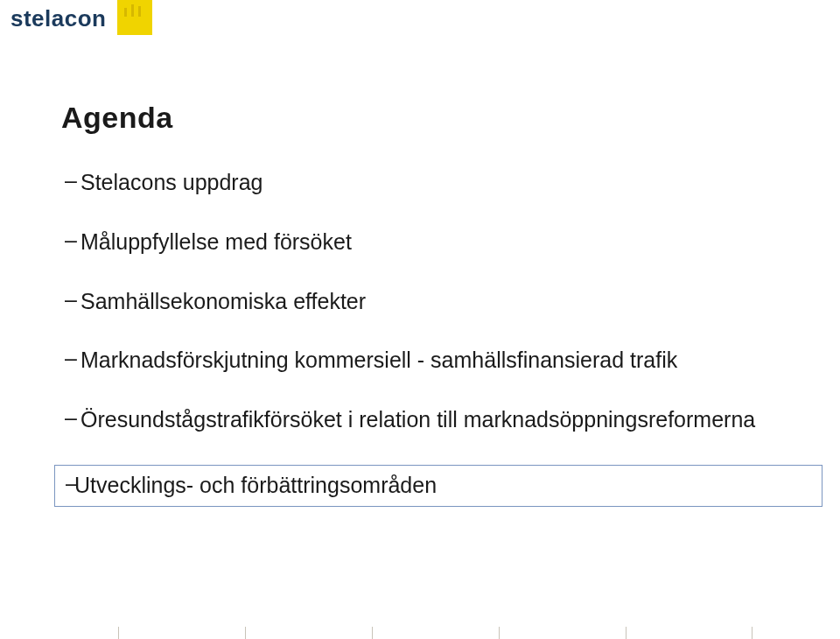 This screenshot has height=639, width=840. I want to click on bottom-ticks, so click(436, 633).